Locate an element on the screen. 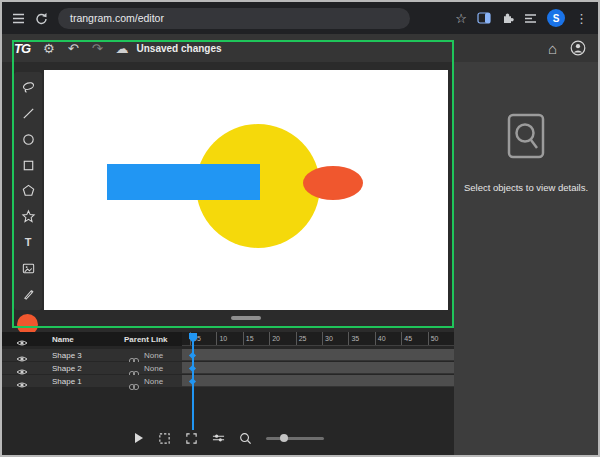  bookmark-star-icon: ☆ is located at coordinates (461, 18).